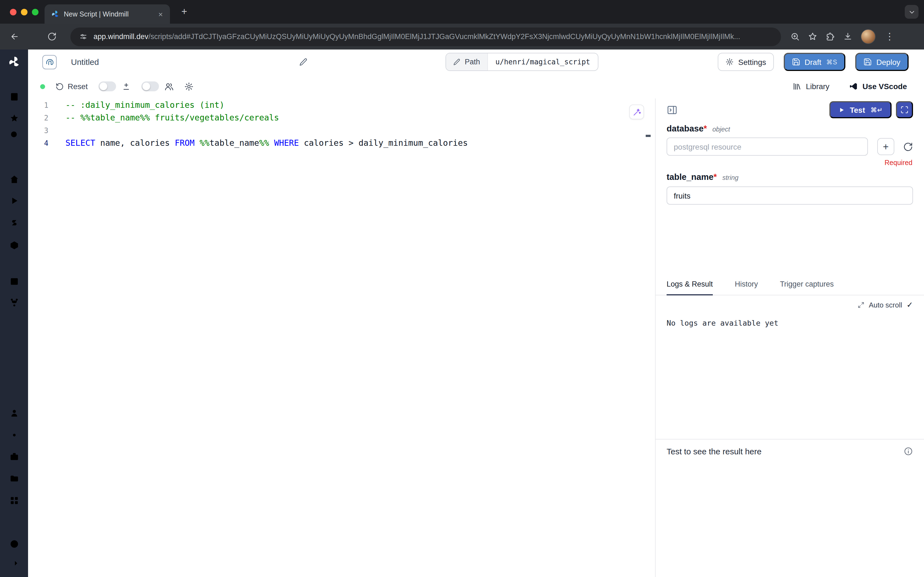  Describe the element at coordinates (904, 110) in the screenshot. I see `test-fullscreen-button` at that location.